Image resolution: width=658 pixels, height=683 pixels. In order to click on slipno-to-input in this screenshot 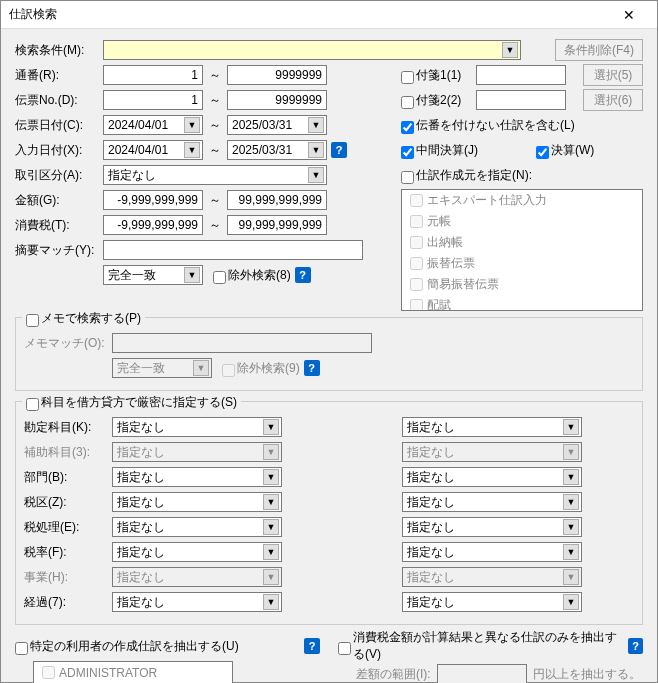, I will do `click(277, 100)`.